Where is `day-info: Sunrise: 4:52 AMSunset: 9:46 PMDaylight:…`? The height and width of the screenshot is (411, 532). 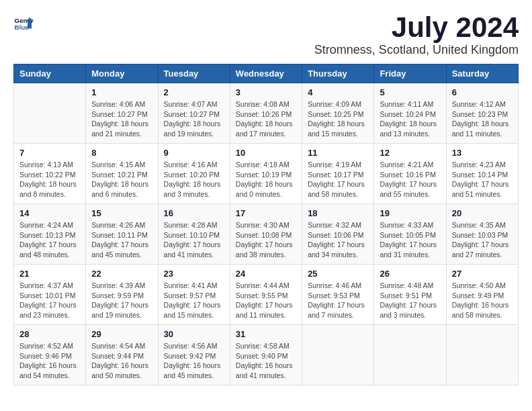
day-info: Sunrise: 4:52 AMSunset: 9:46 PMDaylight:… is located at coordinates (50, 361).